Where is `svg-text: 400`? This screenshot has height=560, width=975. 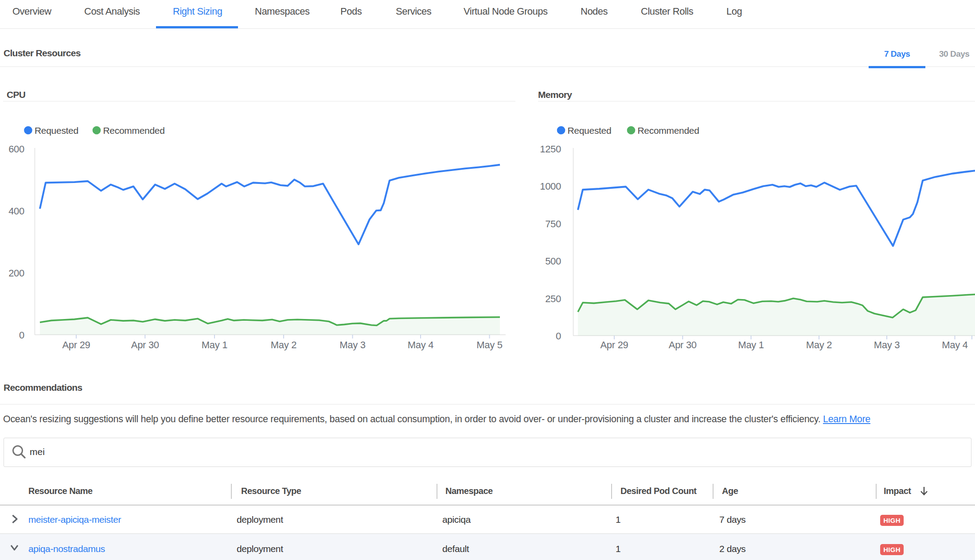 svg-text: 400 is located at coordinates (16, 211).